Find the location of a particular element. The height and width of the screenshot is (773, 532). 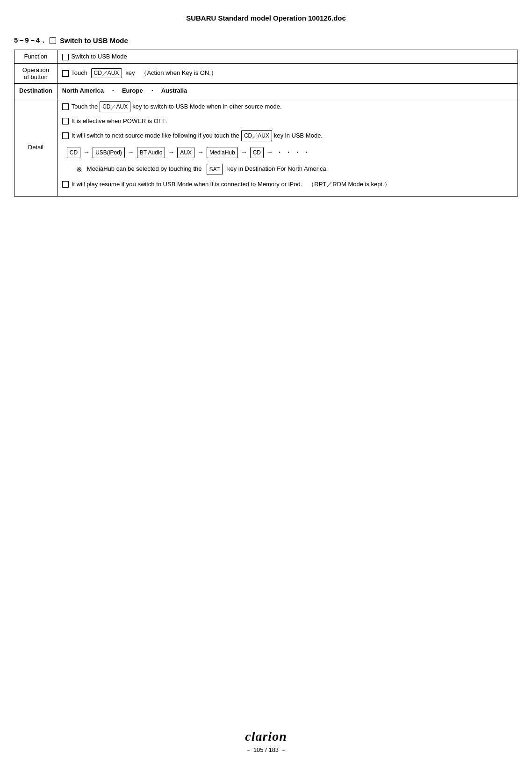

function-checkbox is located at coordinates (65, 57).